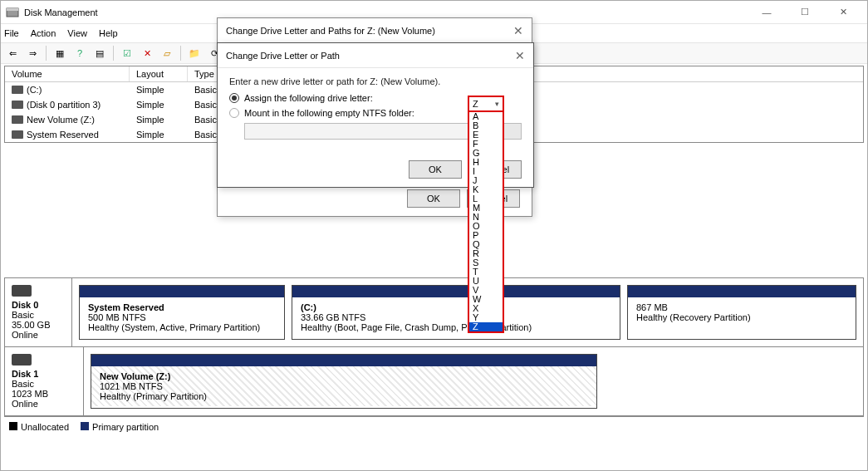 This screenshot has width=868, height=471. Describe the element at coordinates (434, 427) in the screenshot. I see `legend: Unallocated Primary partition` at that location.